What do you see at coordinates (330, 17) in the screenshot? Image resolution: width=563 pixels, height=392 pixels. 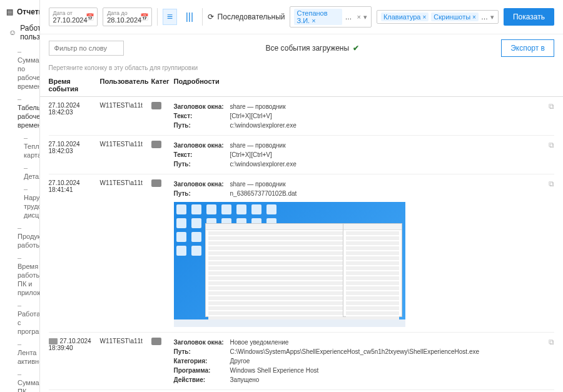 I see `user-filter: Степанов З.И. × … × ▾` at bounding box center [330, 17].